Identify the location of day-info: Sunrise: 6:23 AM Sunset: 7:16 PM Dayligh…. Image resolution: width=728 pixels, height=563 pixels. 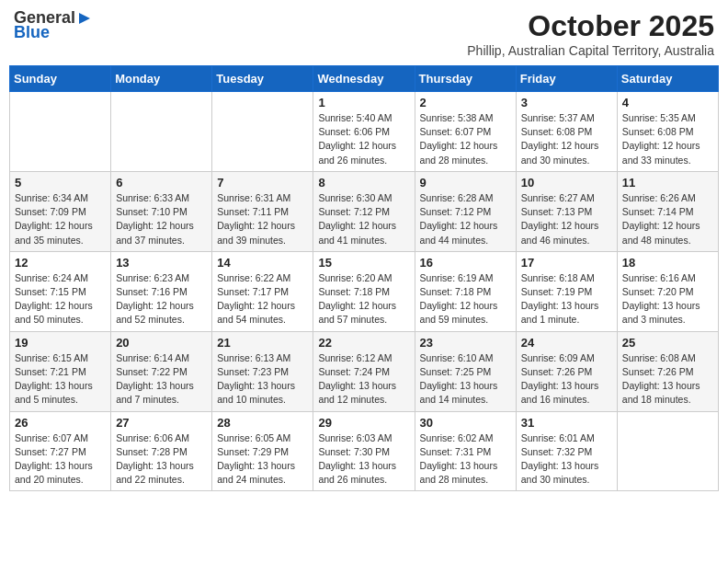
(162, 300).